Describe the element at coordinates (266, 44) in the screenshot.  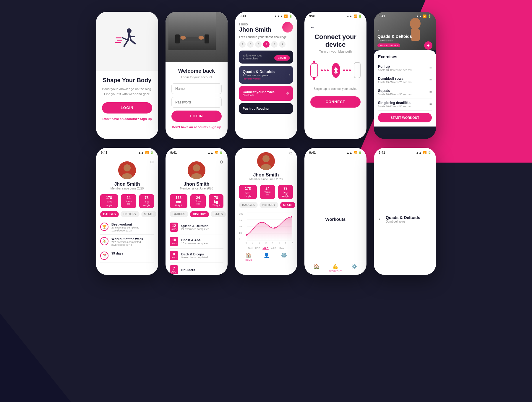
I see `day-dots: 4 5 6 7 8 9` at that location.